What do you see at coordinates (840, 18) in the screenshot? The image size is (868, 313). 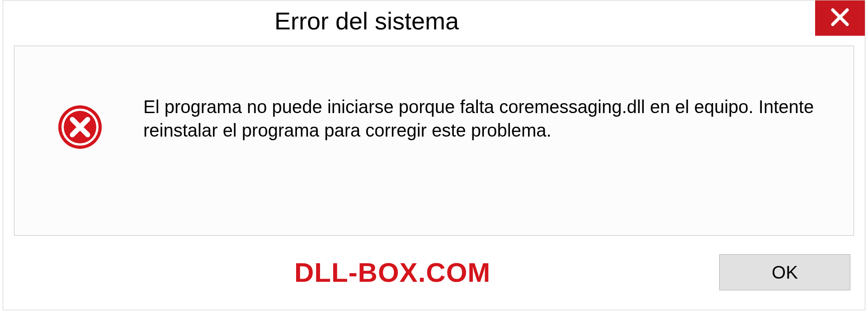 I see `close-button` at bounding box center [840, 18].